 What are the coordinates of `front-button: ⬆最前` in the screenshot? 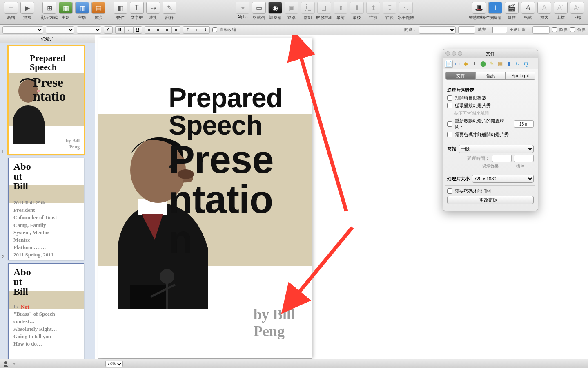 It's located at (341, 11).